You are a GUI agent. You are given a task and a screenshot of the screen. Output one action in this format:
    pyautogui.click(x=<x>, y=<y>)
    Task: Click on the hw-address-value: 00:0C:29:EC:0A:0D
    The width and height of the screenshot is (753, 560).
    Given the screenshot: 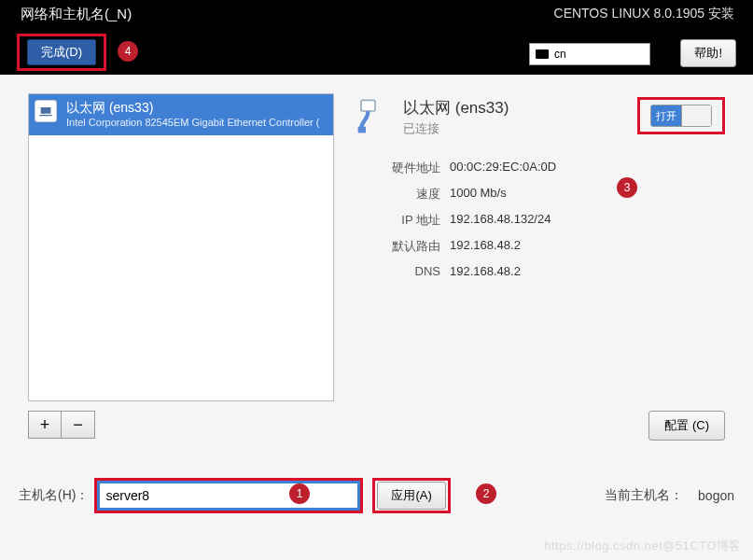 What is the action you would take?
    pyautogui.click(x=588, y=168)
    